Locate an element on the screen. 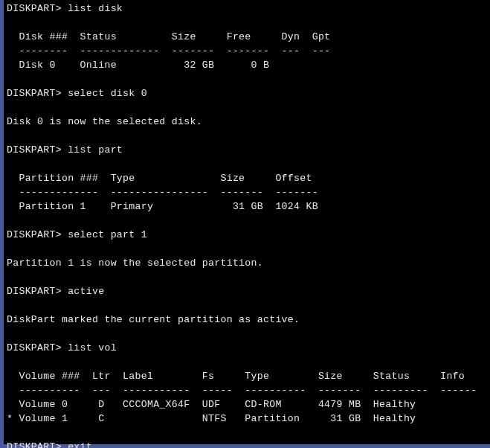 The width and height of the screenshot is (490, 448). command-text: list vol is located at coordinates (92, 348).